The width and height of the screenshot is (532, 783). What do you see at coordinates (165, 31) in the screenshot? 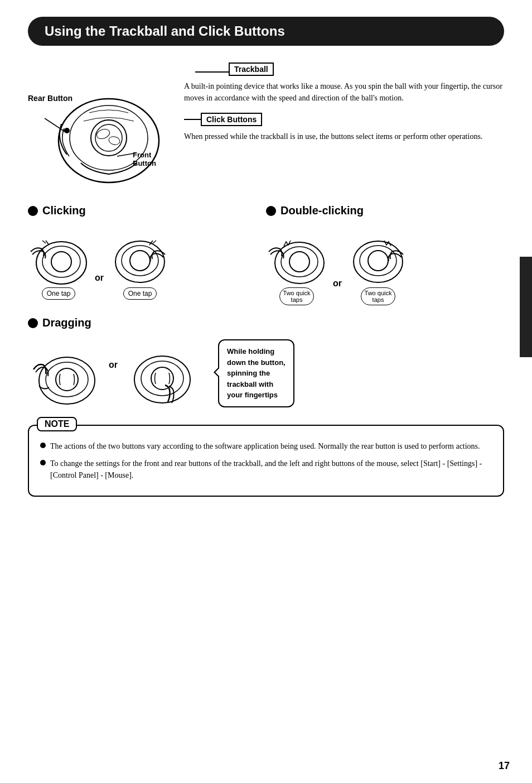
I see `page-title: Using the Trackball and Click Buttons` at bounding box center [165, 31].